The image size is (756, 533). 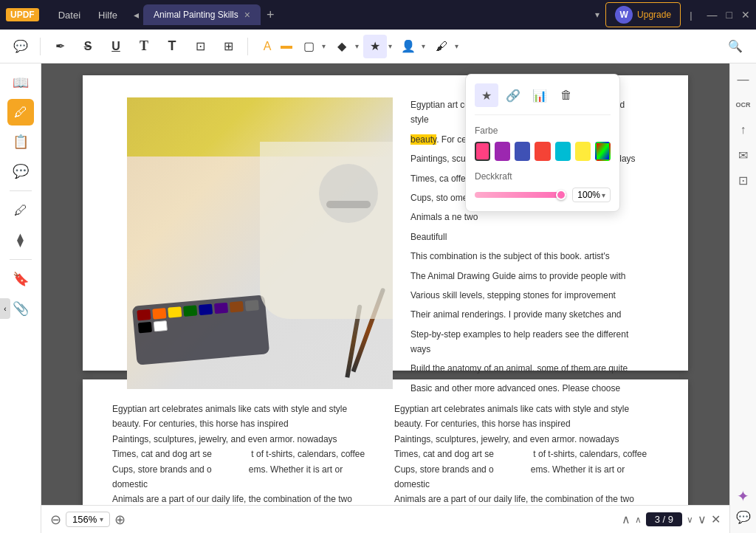 I want to click on underline-btn: U, so click(x=116, y=47).